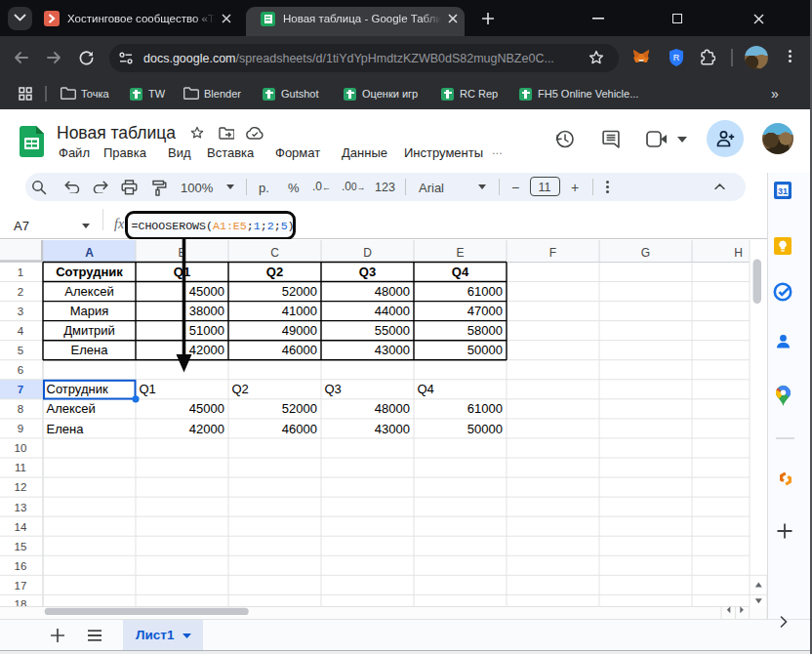  I want to click on svg-text: 49000, so click(300, 330).